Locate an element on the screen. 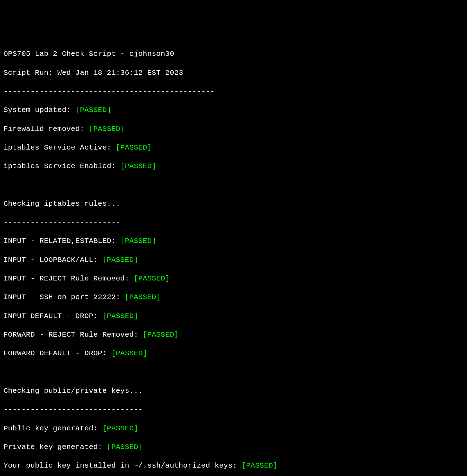 The height and width of the screenshot is (476, 467). check-input-ssh: INPUT - SSH on port 22222: [PASSED] is located at coordinates (234, 298).